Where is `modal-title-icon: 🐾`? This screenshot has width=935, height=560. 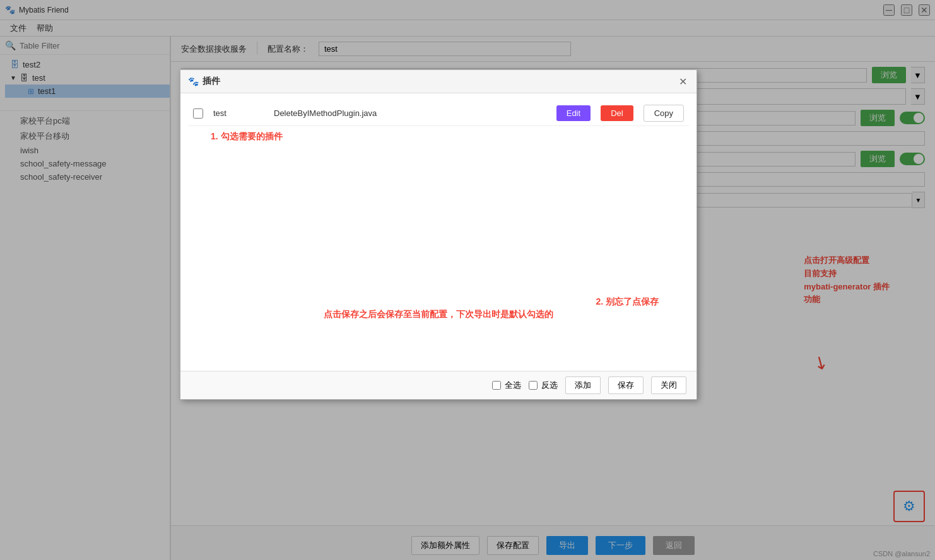
modal-title-icon: 🐾 is located at coordinates (193, 81).